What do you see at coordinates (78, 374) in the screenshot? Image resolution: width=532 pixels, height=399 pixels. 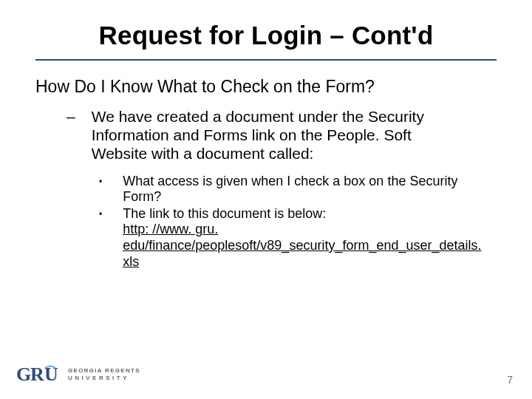 I see `logo: G R U GEORGIA REGENTS UNIVERSITY` at bounding box center [78, 374].